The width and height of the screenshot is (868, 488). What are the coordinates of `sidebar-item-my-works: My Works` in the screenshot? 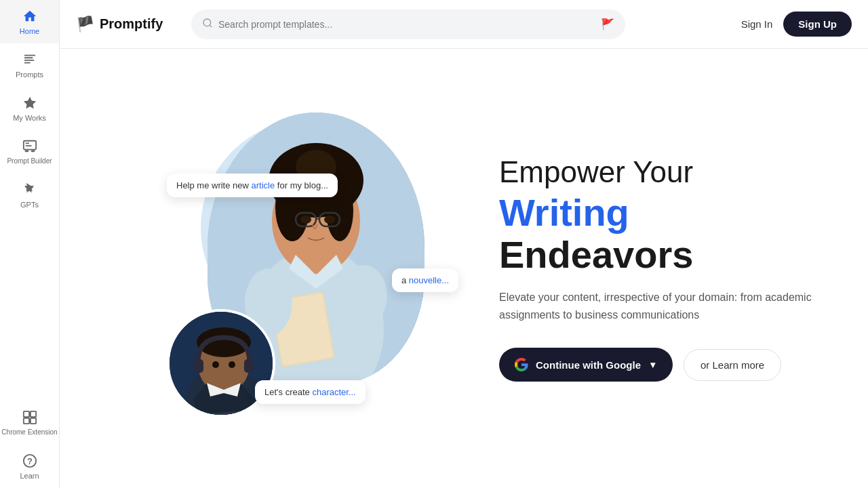 It's located at (30, 108).